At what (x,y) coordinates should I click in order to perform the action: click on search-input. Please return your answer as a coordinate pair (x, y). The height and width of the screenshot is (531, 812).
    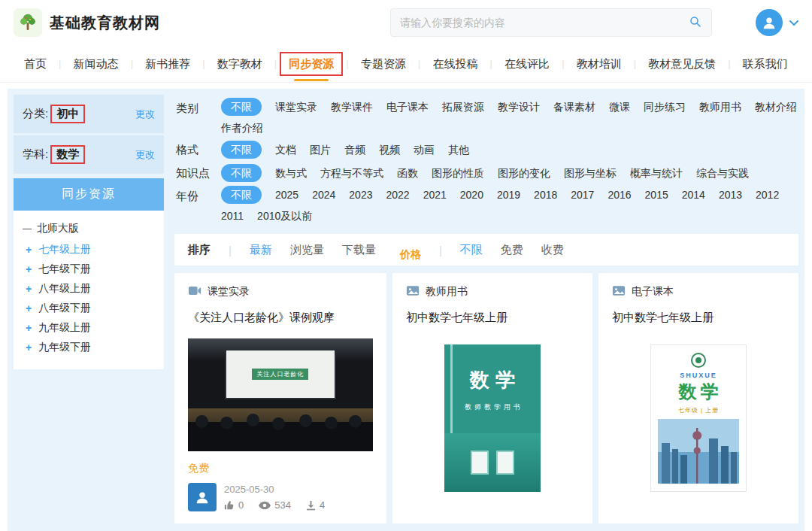
    Looking at the image, I should click on (544, 23).